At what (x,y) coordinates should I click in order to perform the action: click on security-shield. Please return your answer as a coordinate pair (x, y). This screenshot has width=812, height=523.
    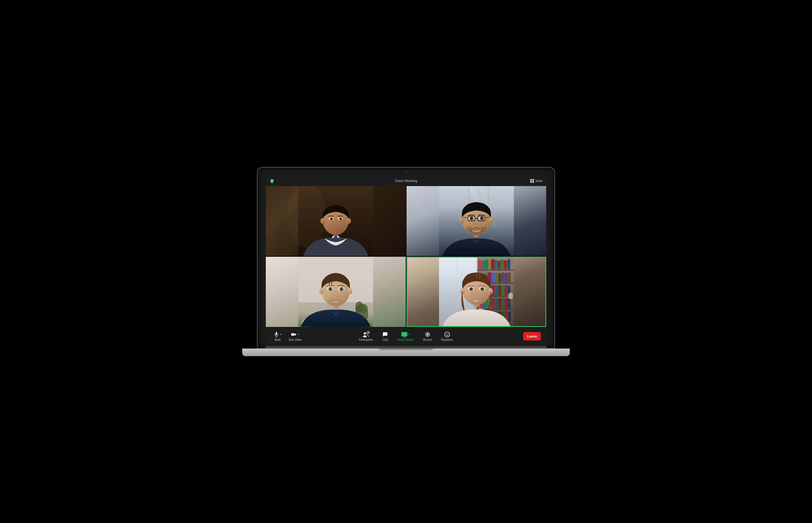
    Looking at the image, I should click on (272, 181).